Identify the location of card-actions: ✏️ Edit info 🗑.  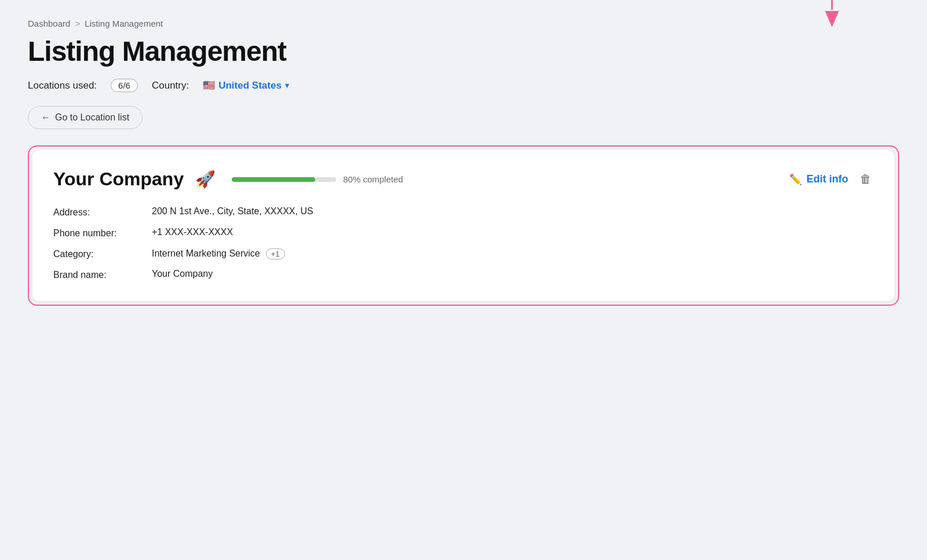
(831, 180).